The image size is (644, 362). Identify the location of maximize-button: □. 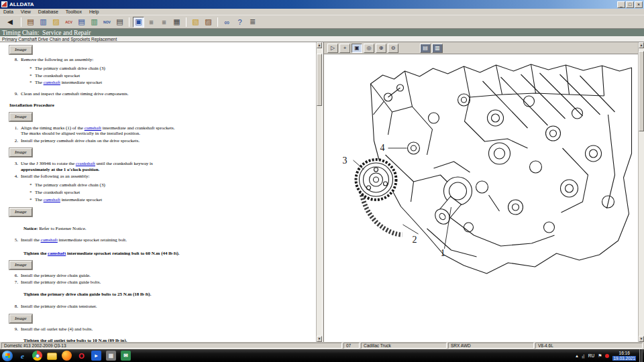
(630, 5).